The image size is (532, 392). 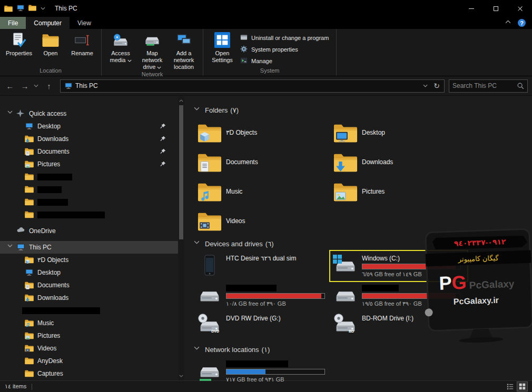 I want to click on manage-button: Manage, so click(x=285, y=61).